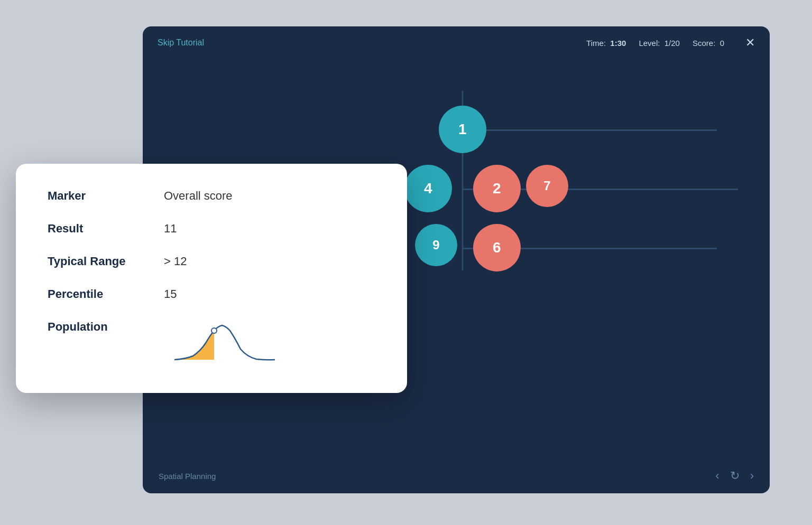 This screenshot has width=812, height=525. I want to click on percentile-row: Percentile 15, so click(211, 294).